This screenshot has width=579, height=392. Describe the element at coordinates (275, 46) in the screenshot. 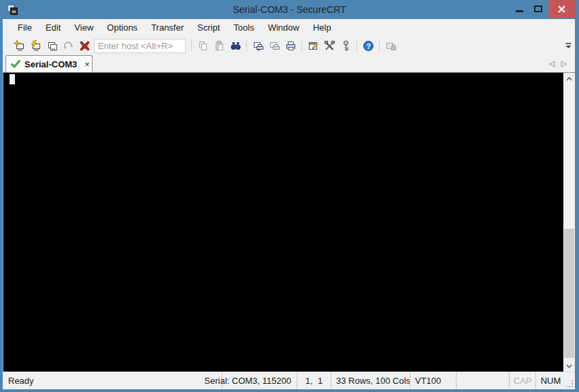

I see `print-setup-icon` at that location.